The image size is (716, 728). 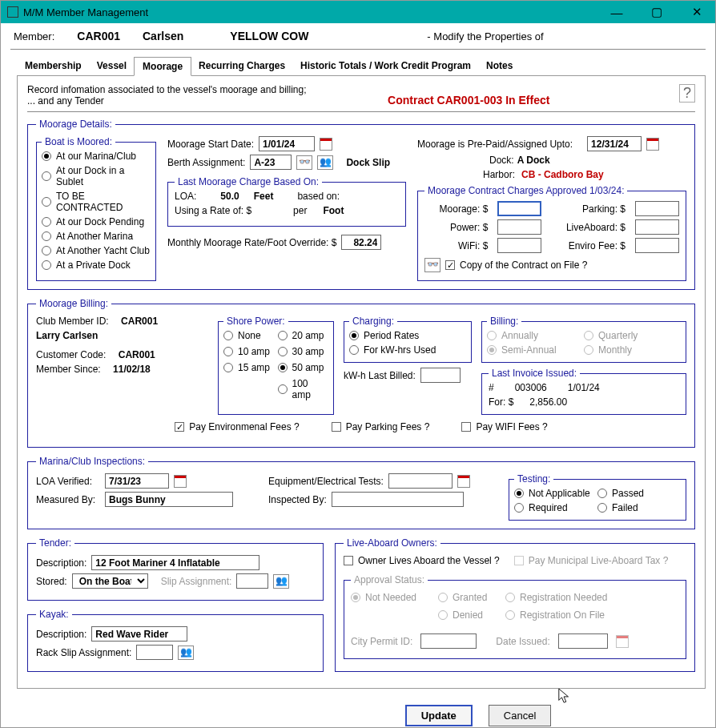 What do you see at coordinates (501, 402) in the screenshot?
I see `inv-for-lbl: For: $` at bounding box center [501, 402].